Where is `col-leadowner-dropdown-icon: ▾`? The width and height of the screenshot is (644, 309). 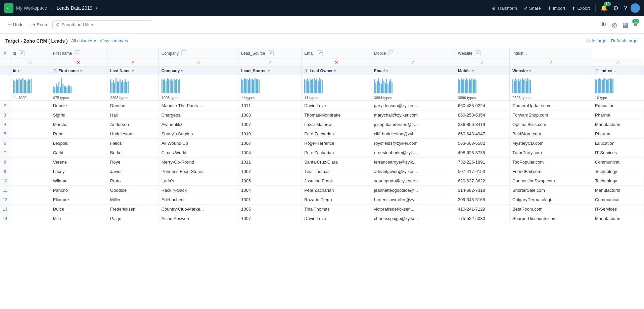
col-leadowner-dropdown-icon: ▾ is located at coordinates (335, 71).